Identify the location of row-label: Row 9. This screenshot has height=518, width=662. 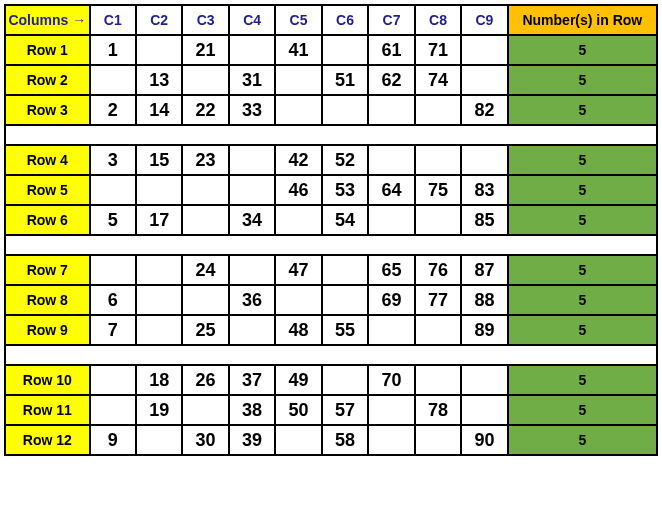
(48, 330).